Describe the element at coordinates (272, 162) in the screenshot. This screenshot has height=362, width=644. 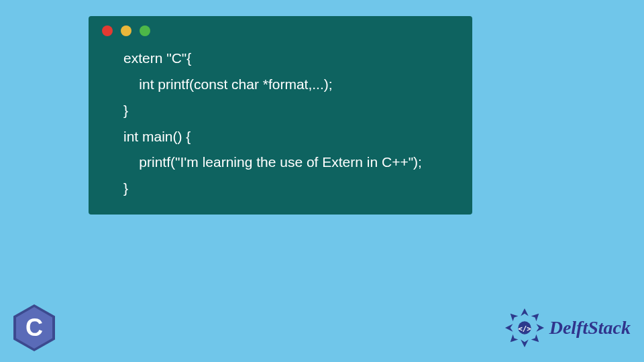
I see `code-line: printf("I'm learning the use of Extern i…` at that location.